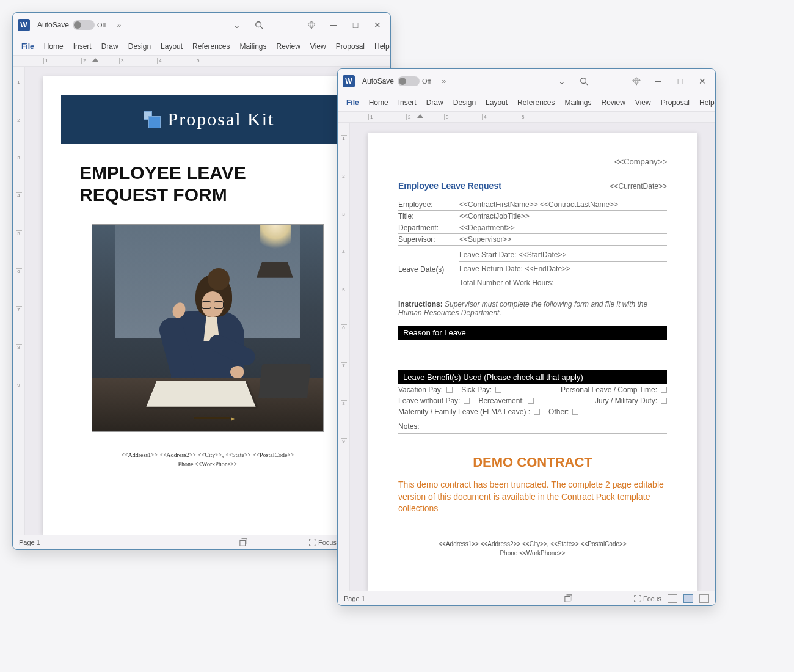  Describe the element at coordinates (429, 239) in the screenshot. I see `field-label: Supervisor:` at that location.